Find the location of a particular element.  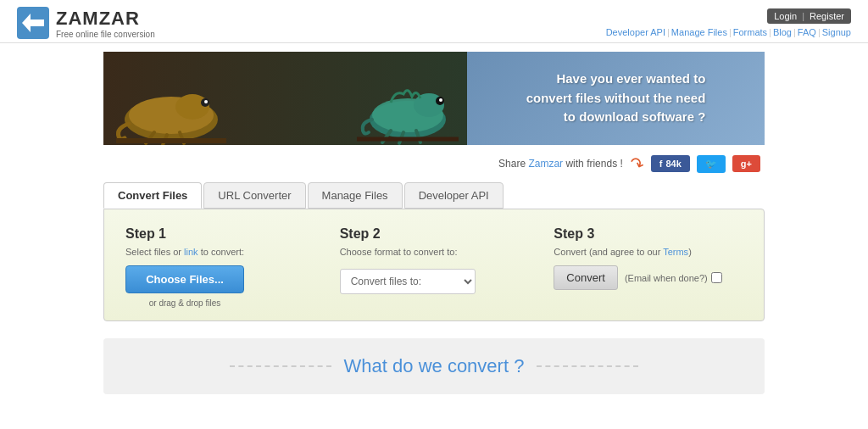

hero-text: Have you ever wanted to convert files wi… is located at coordinates (616, 98).